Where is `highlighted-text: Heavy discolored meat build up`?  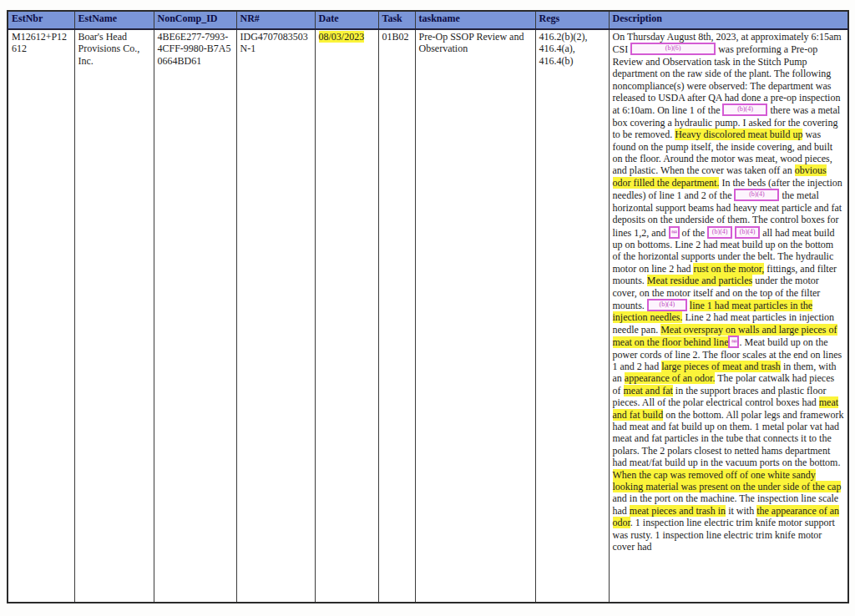 highlighted-text: Heavy discolored meat build up is located at coordinates (738, 134).